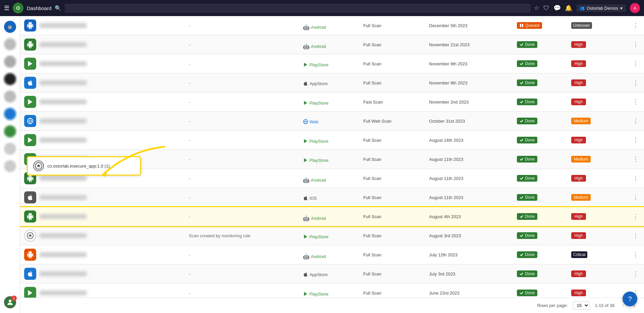 This screenshot has height=313, width=644. What do you see at coordinates (469, 121) in the screenshot?
I see `date-cell: October 31st 2023` at bounding box center [469, 121].